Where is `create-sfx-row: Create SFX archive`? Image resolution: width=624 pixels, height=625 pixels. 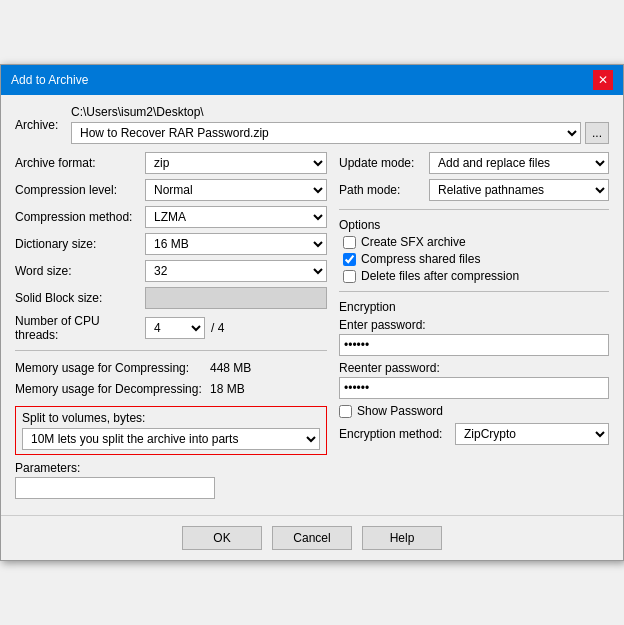
create-sfx-row: Create SFX archive is located at coordinates (474, 242).